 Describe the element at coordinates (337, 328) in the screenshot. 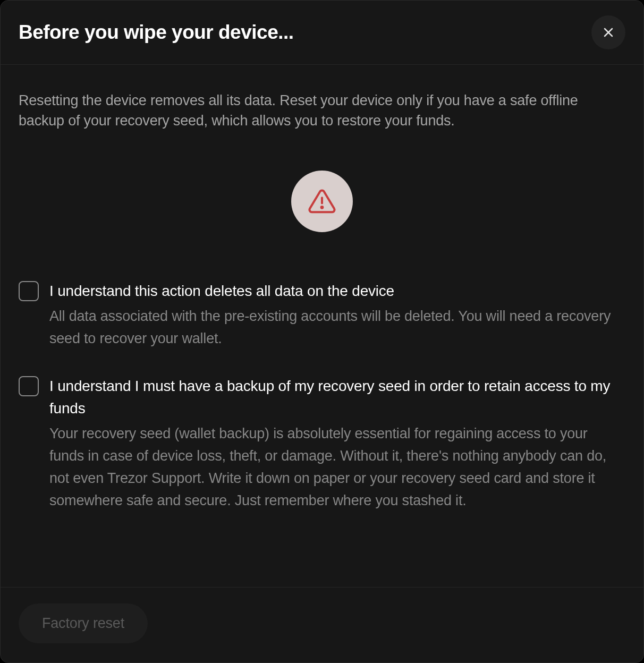

I see `checkbox-description: All data associated with the pre-existin…` at that location.